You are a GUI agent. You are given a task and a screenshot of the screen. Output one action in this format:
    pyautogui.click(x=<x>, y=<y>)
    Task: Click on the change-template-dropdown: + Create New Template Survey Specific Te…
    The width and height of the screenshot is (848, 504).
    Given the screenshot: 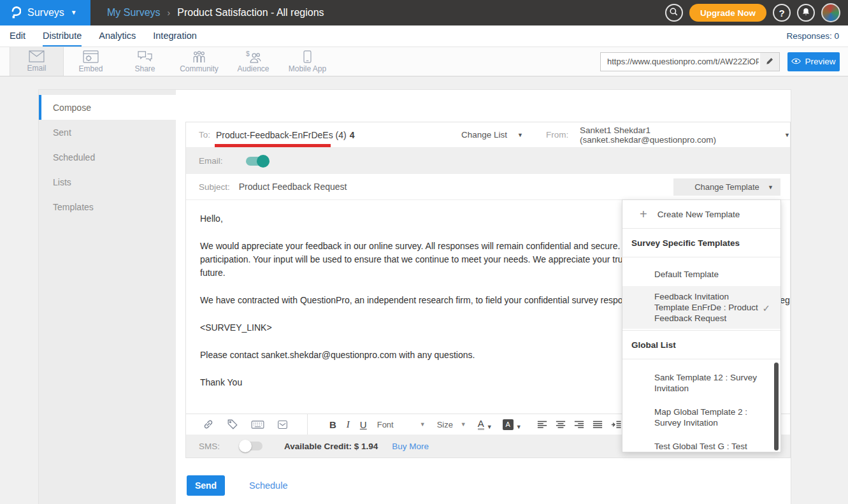 What is the action you would take?
    pyautogui.click(x=701, y=326)
    